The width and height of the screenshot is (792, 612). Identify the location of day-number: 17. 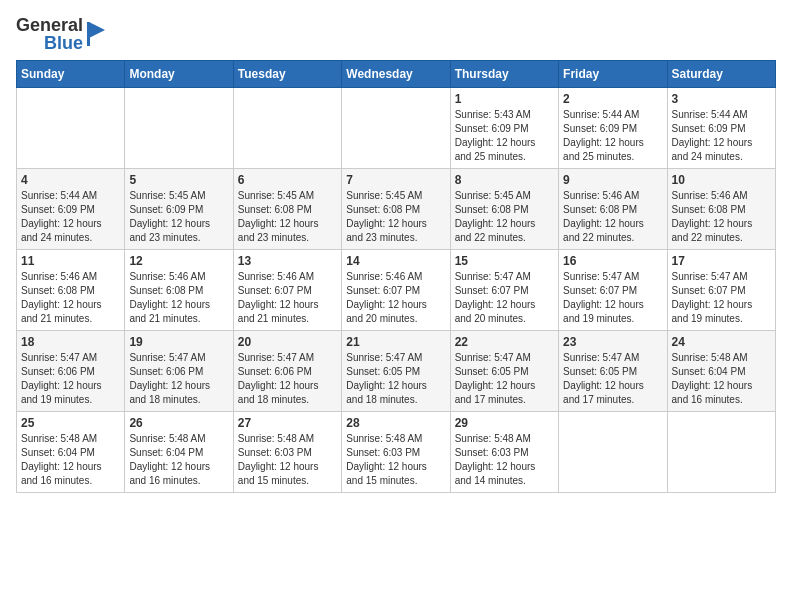
(722, 261).